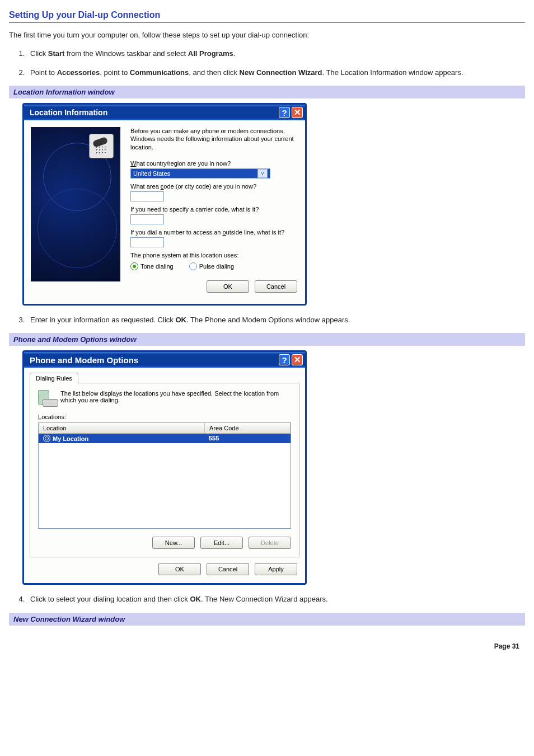 Image resolution: width=534 pixels, height=756 pixels. I want to click on steps-list-cont2: Click to select your dialing location an…, so click(275, 599).